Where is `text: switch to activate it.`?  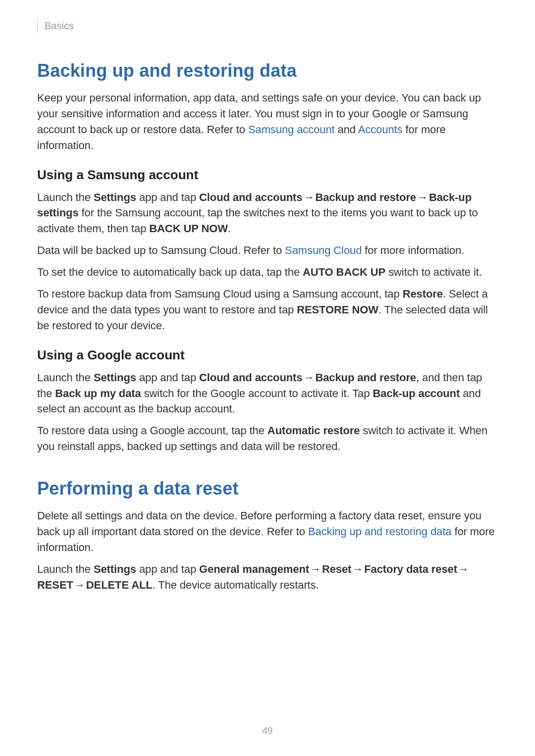
text: switch to activate it. is located at coordinates (434, 272).